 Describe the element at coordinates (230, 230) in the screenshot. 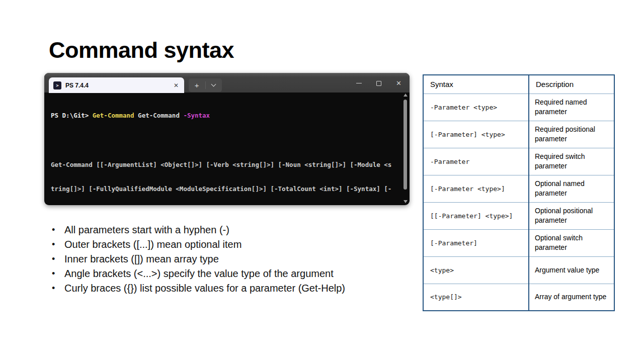

I see `bullet-item: All parameters start with a hyphen (-)` at that location.